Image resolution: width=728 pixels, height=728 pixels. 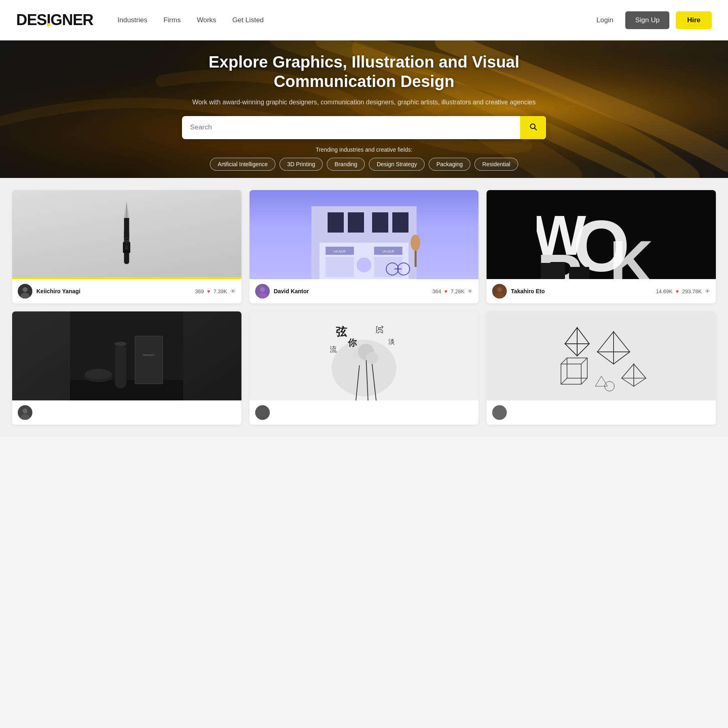 I want to click on nav-get-listed: Get Listed, so click(x=248, y=20).